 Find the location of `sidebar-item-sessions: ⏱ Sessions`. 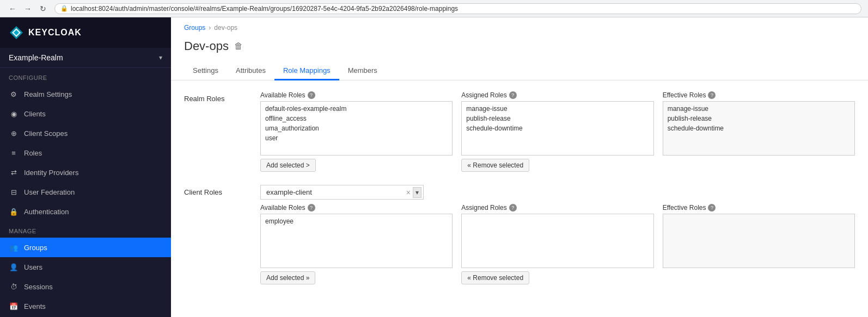

sidebar-item-sessions: ⏱ Sessions is located at coordinates (85, 287).